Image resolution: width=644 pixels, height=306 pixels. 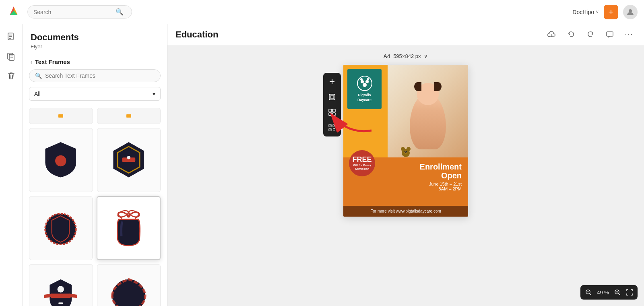 What do you see at coordinates (129, 116) in the screenshot?
I see `frame-item-partial2` at bounding box center [129, 116].